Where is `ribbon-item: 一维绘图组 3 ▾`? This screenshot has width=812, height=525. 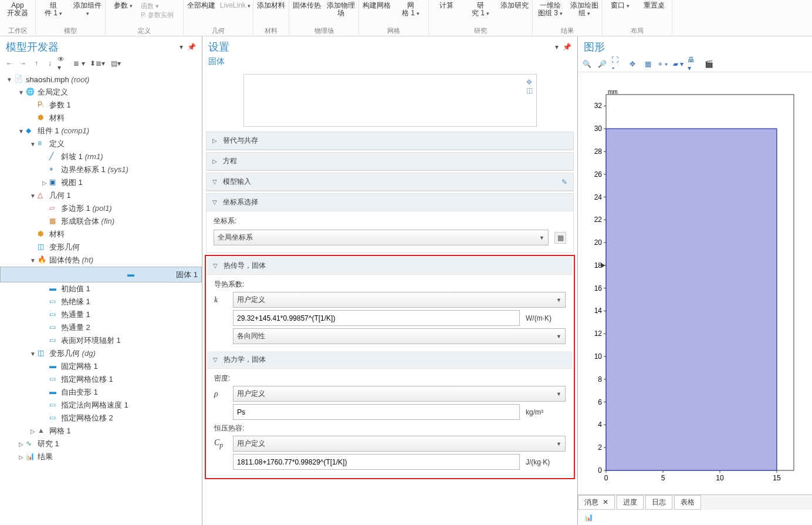 ribbon-item: 一维绘图组 3 ▾ is located at coordinates (550, 9).